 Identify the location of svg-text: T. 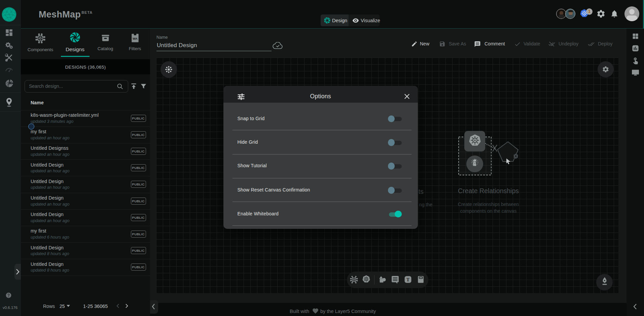
(408, 280).